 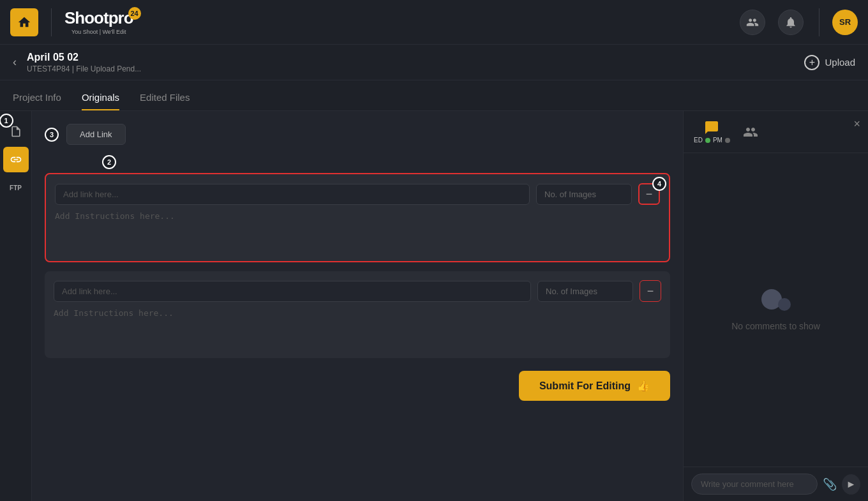 What do you see at coordinates (751, 132) in the screenshot?
I see `people-tab` at bounding box center [751, 132].